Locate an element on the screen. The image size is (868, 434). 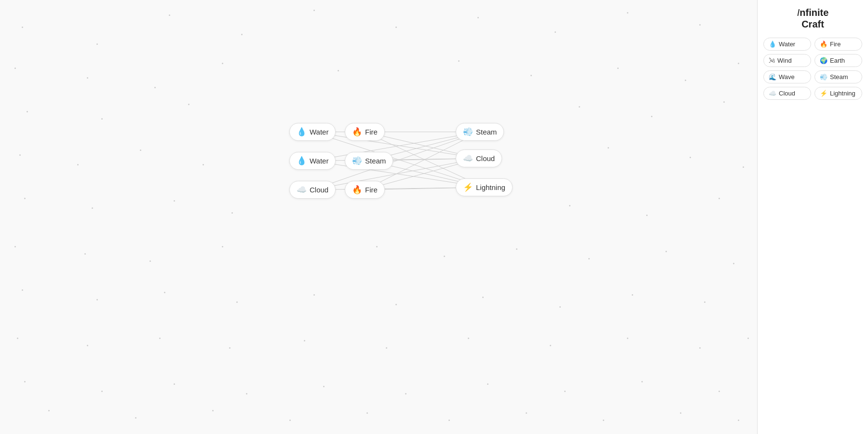
infinite-craft-logo: InfiniteCraft is located at coordinates (813, 18).